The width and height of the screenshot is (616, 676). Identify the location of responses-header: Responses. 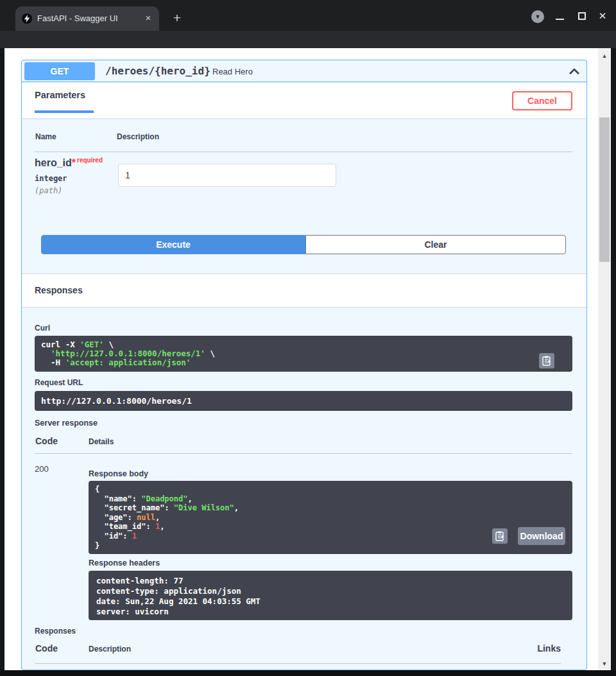
(304, 290).